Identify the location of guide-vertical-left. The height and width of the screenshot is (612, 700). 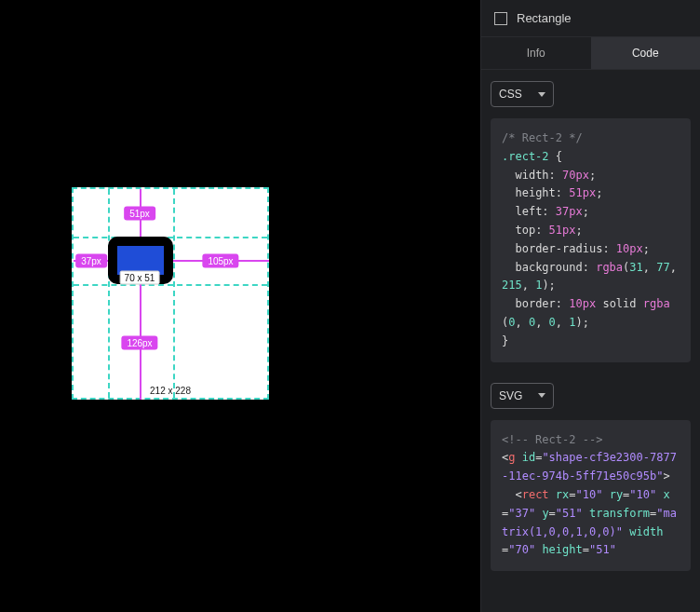
(109, 293).